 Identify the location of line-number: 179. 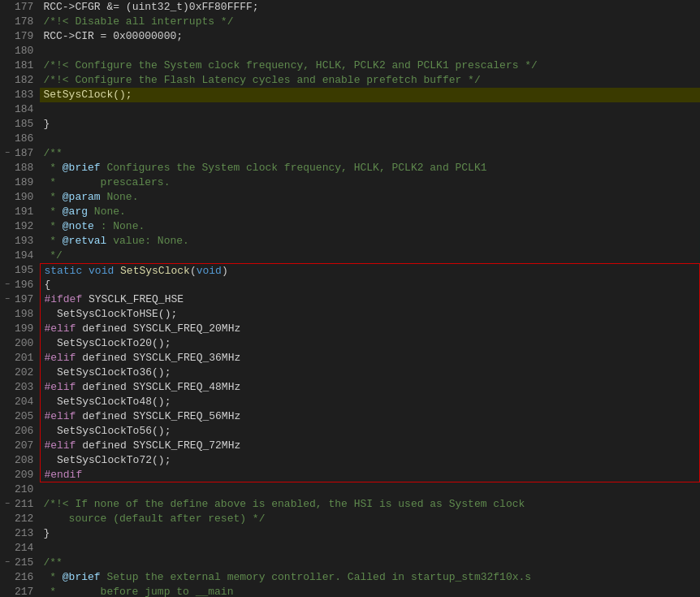
(18, 37).